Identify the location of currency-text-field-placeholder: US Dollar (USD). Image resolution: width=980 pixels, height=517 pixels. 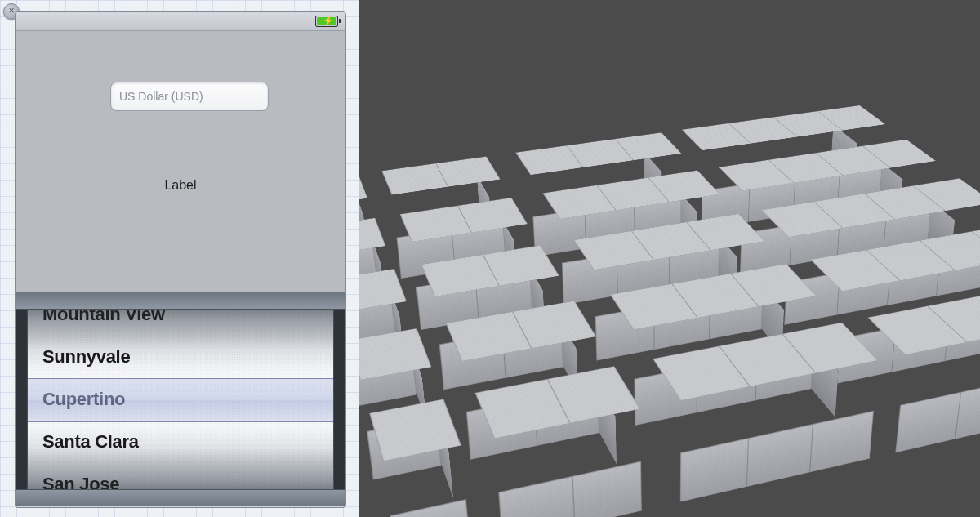
(162, 96).